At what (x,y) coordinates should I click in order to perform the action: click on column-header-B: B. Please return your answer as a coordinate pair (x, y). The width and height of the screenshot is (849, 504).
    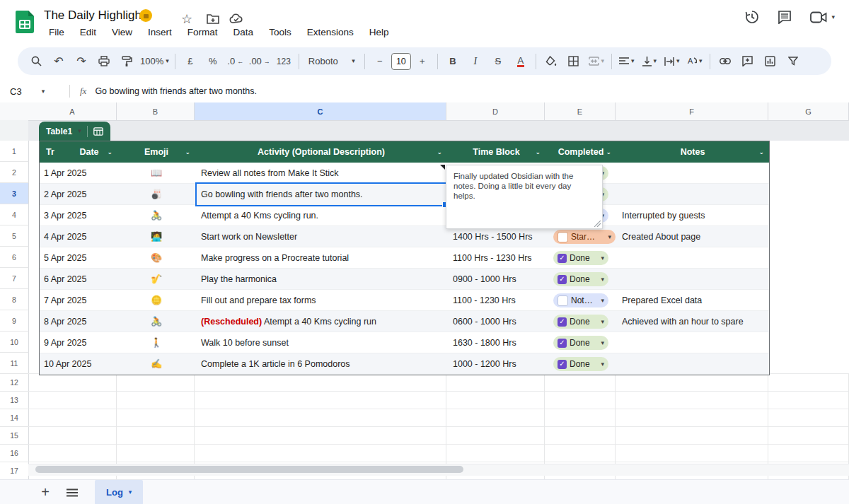
    Looking at the image, I should click on (156, 112).